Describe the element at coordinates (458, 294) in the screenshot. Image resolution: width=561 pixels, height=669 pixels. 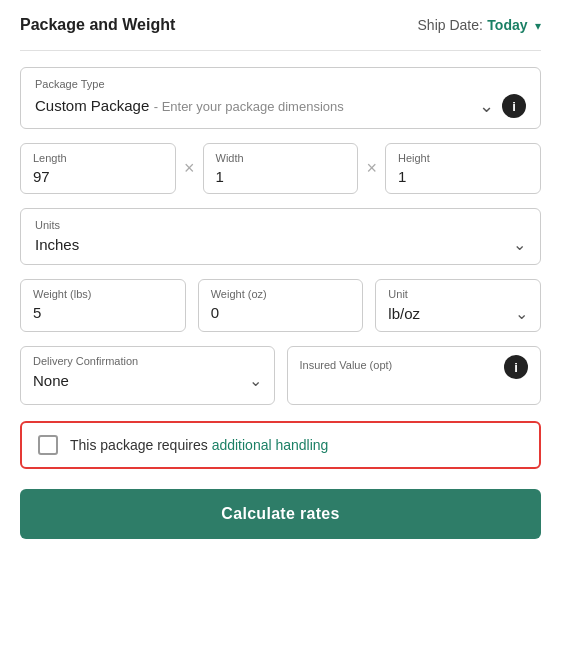
I see `unit-select-label: Unit` at that location.